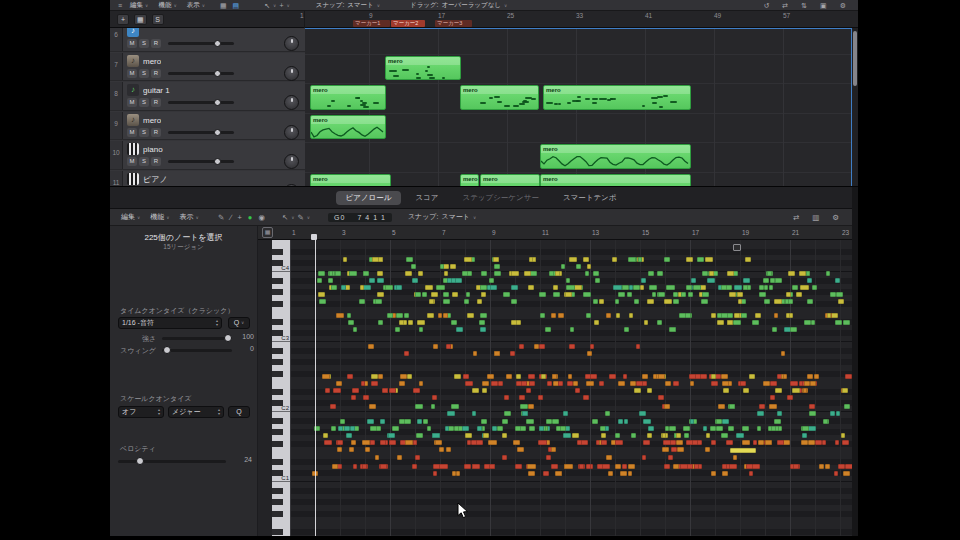  Describe the element at coordinates (196, 6) in the screenshot. I see `menu-view: 表示∨` at that location.